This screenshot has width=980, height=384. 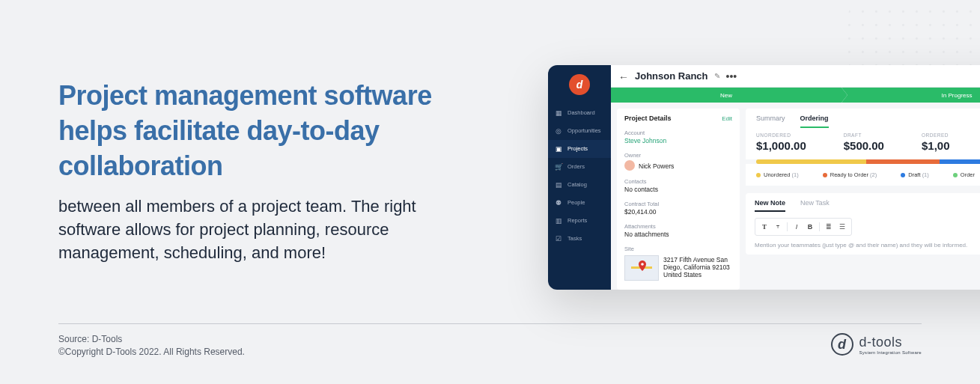 I want to click on sidebar-item-tasks: ☑ Tasks, so click(x=579, y=239).